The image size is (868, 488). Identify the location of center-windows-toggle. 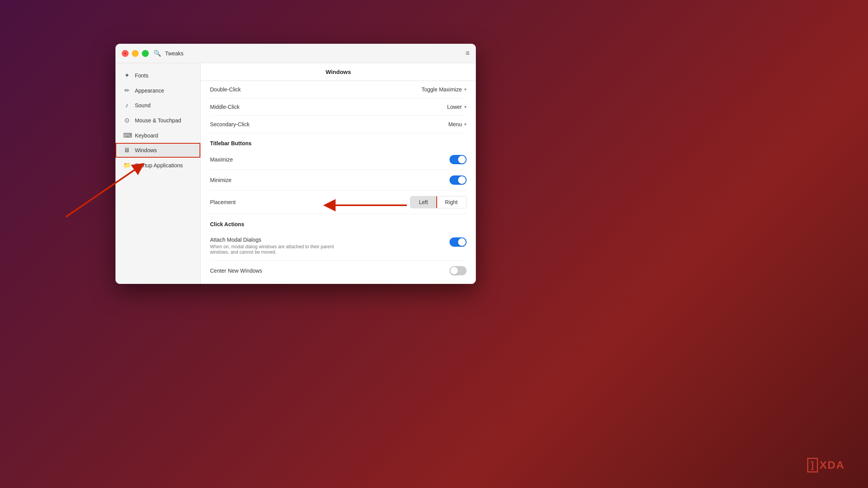
(458, 271).